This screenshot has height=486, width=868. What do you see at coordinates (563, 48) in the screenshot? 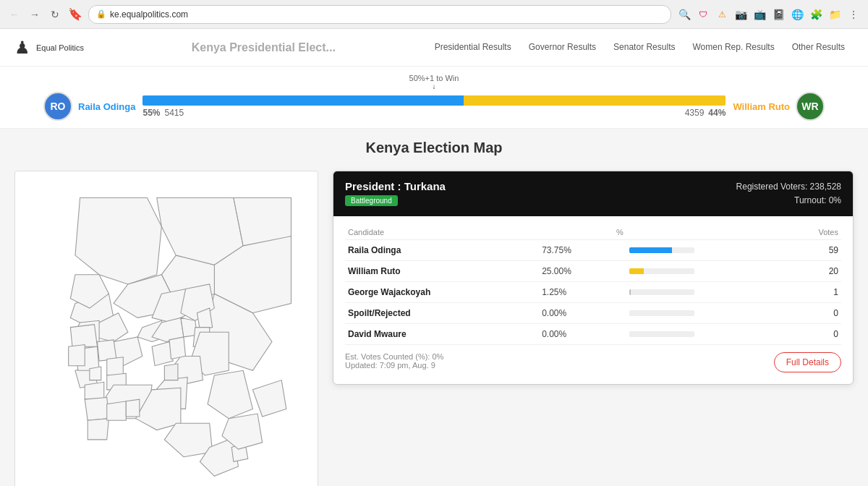
I see `nav-governor: Governor Results` at bounding box center [563, 48].